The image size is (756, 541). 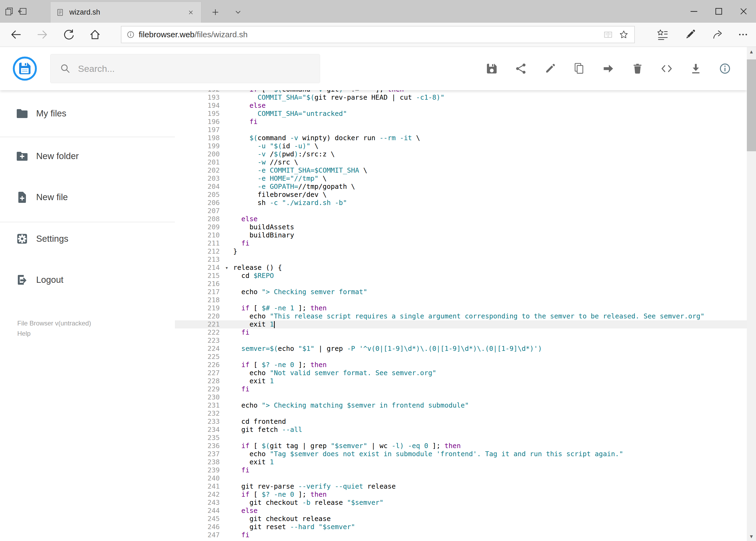 I want to click on code-line-198: 198 $(command -v winpty) docker run --rm…, so click(x=461, y=138).